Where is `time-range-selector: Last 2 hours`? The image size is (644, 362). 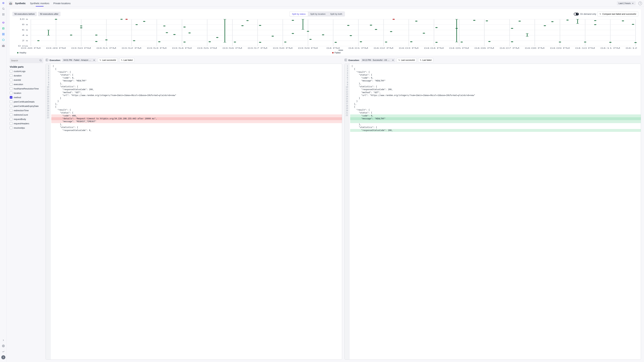
time-range-selector: Last 2 hours is located at coordinates (626, 3).